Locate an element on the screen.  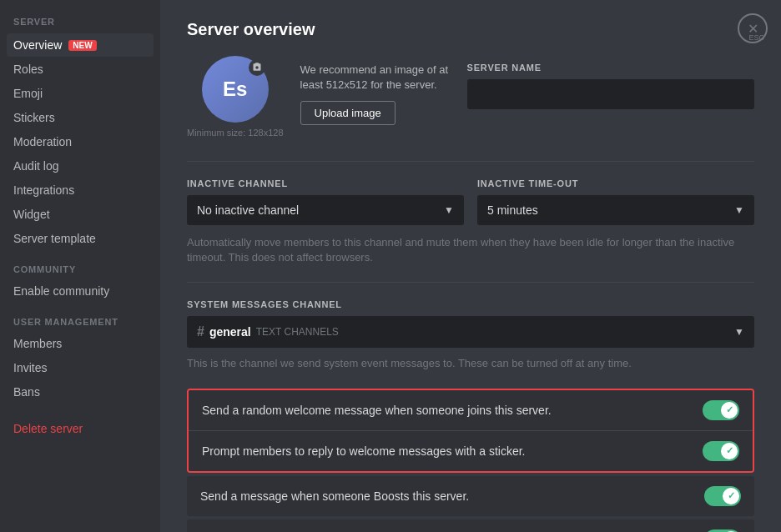
avatar-min-size-label: Minimum size: 128x128 is located at coordinates (235, 133).